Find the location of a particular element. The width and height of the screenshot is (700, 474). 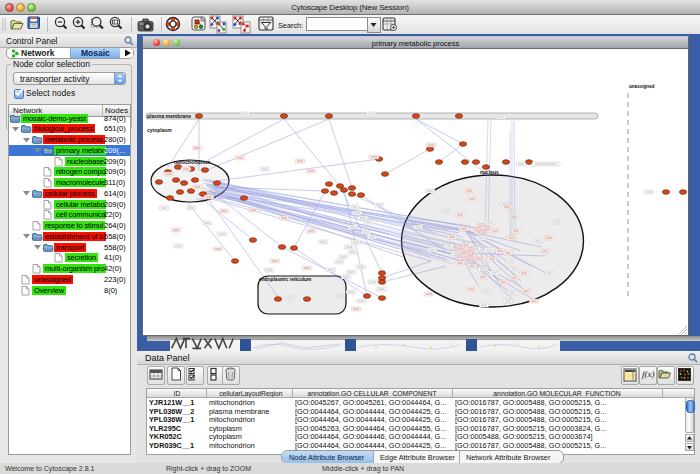

svg-text: nucleus is located at coordinates (490, 172).